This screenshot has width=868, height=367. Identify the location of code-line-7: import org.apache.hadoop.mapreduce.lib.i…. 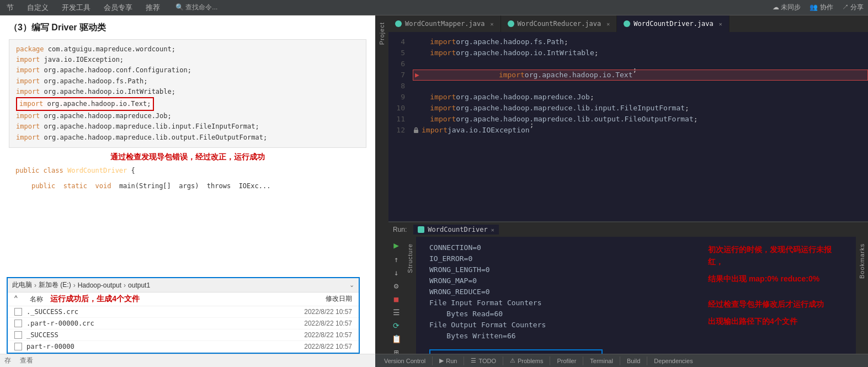
(188, 127).